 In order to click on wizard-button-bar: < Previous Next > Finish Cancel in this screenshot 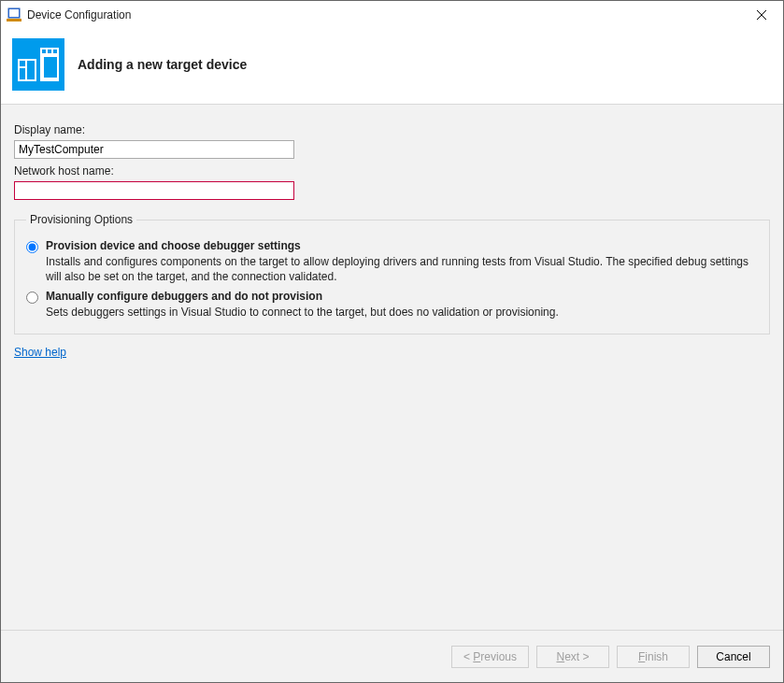, I will do `click(392, 656)`.